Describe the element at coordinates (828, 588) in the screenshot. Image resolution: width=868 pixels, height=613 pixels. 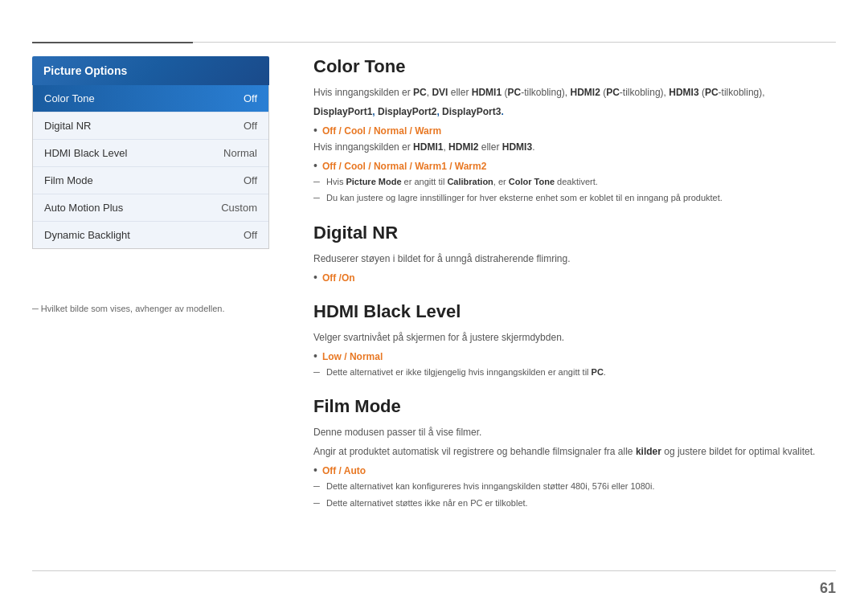
I see `page-number: 61` at that location.